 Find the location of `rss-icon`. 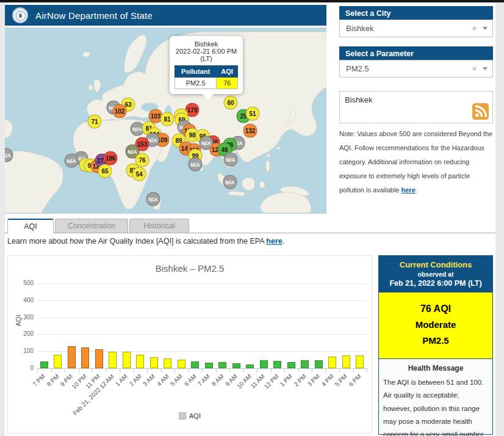

rss-icon is located at coordinates (481, 111).